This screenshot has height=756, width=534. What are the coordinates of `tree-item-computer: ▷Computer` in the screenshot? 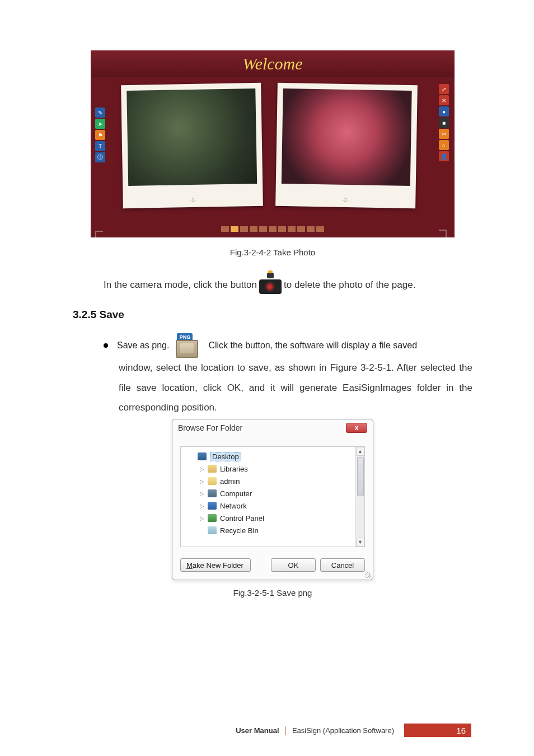 It's located at (273, 493).